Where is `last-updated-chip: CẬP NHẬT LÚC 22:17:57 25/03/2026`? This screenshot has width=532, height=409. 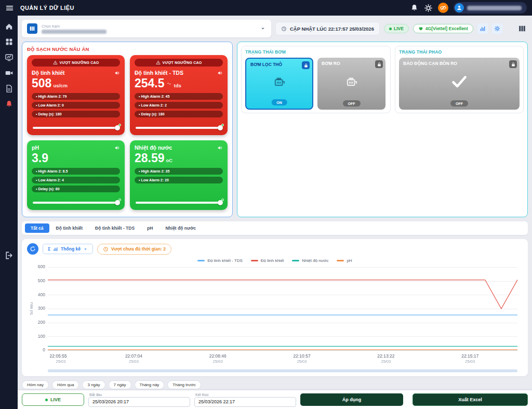
last-updated-chip: CẬP NHẬT LÚC 22:17:57 25/03/2026 is located at coordinates (327, 29).